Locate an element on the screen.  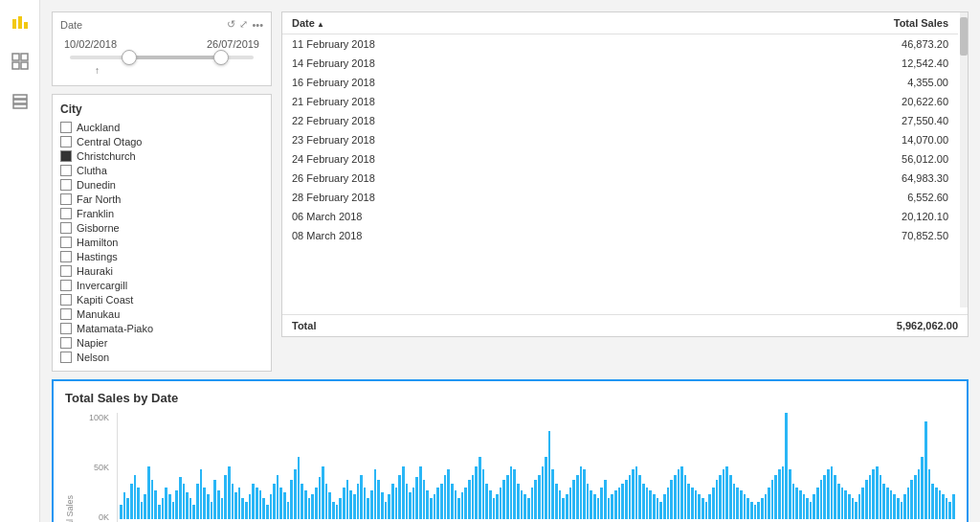
city-item: Hauraki is located at coordinates (162, 271).